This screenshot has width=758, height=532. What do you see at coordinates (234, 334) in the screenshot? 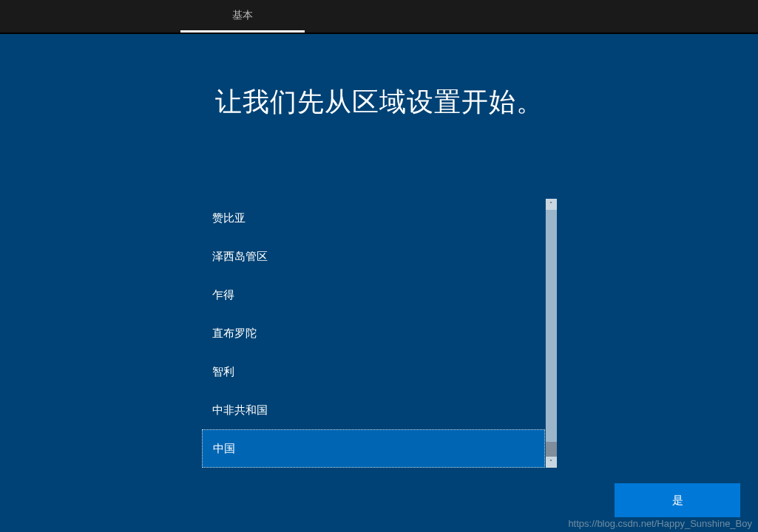
I see `region-label: 直布罗陀` at bounding box center [234, 334].